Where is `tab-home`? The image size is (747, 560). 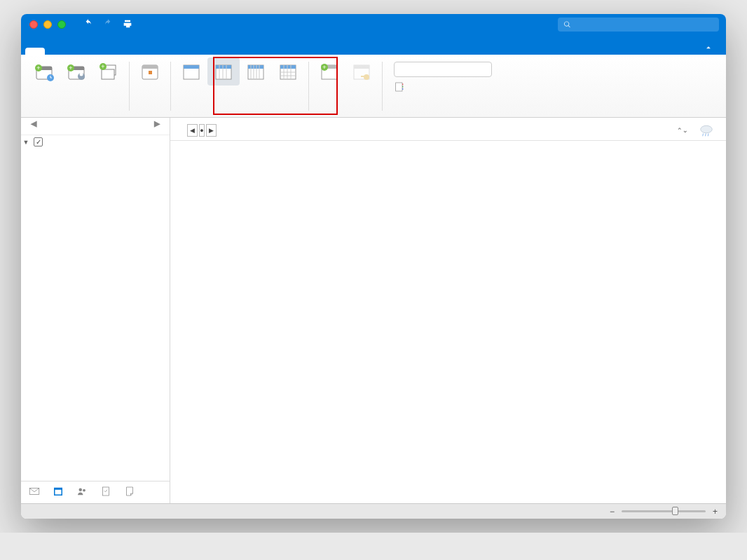
tab-home is located at coordinates (35, 51).